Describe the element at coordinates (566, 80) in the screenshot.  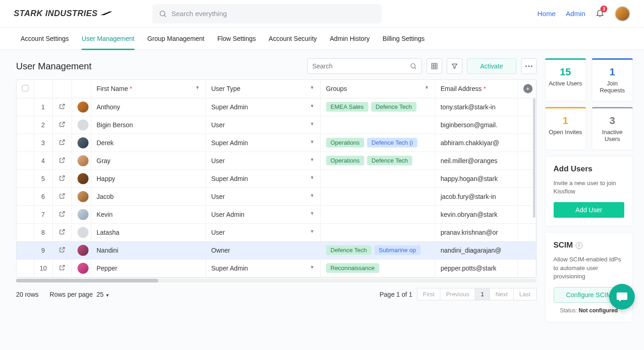
I see `stat-card-active-users: 15Active Users` at that location.